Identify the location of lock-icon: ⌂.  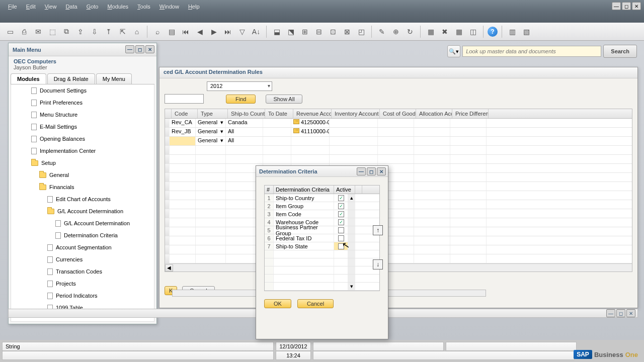
(137, 32).